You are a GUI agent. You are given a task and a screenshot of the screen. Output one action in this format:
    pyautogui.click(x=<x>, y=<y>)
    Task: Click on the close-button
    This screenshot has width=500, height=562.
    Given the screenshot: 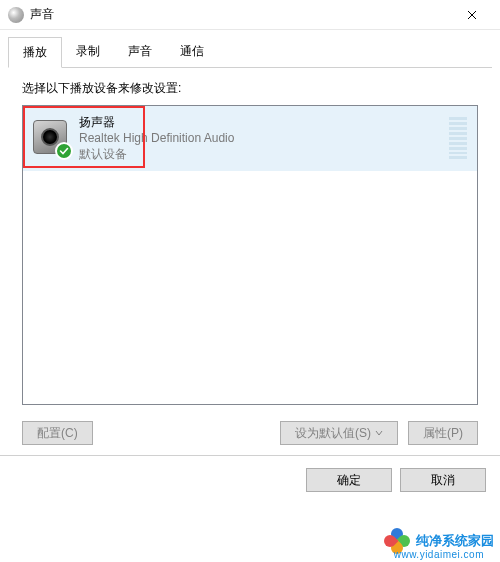 What is the action you would take?
    pyautogui.click(x=472, y=15)
    